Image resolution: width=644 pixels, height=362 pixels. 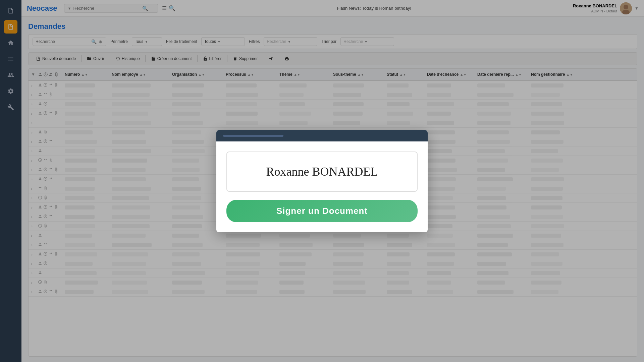 I want to click on signature-text: Roxanne BONARDEL, so click(x=322, y=172).